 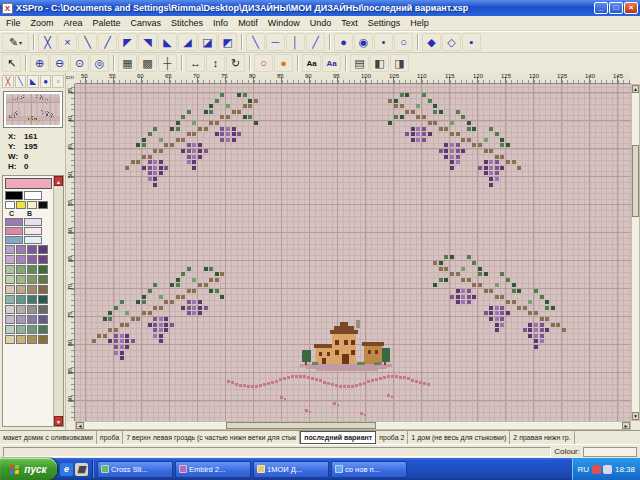 What do you see at coordinates (350, 23) in the screenshot?
I see `menu-text: Text` at bounding box center [350, 23].